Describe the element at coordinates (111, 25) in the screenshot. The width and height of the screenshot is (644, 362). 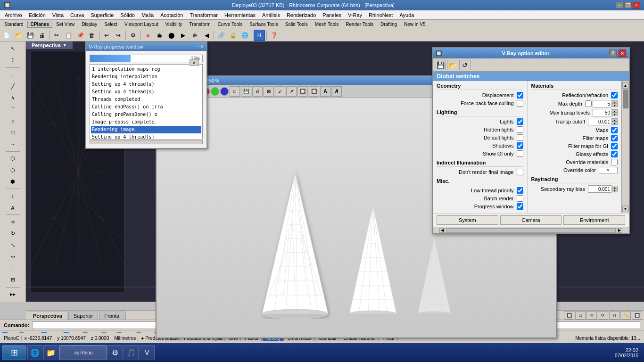
I see `tab-select: Select` at that location.